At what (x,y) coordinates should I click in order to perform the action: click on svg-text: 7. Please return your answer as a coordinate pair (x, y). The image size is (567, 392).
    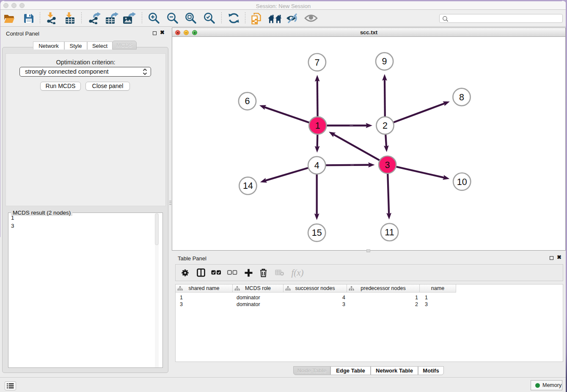
    Looking at the image, I should click on (317, 63).